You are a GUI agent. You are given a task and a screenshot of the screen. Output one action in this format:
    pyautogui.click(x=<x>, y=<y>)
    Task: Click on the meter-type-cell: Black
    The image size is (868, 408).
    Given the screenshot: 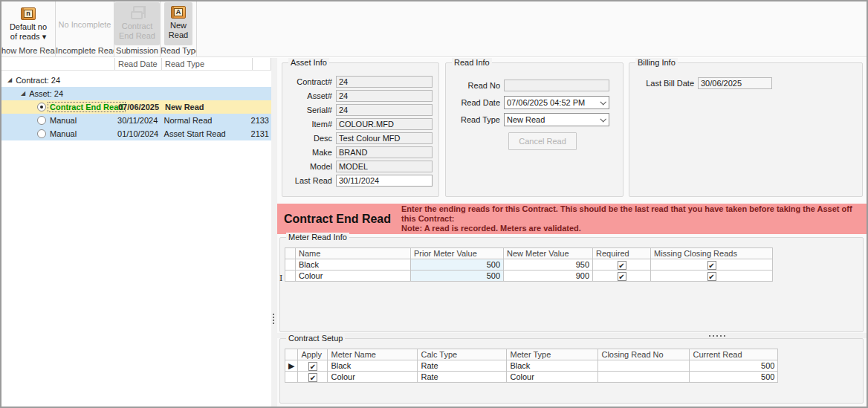 What is the action you would take?
    pyautogui.click(x=553, y=366)
    